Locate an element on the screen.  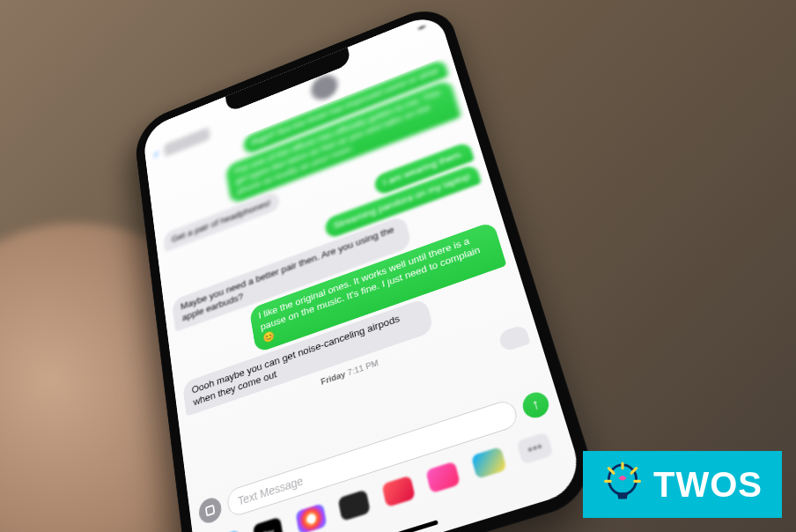
app-extra-icon is located at coordinates (490, 463).